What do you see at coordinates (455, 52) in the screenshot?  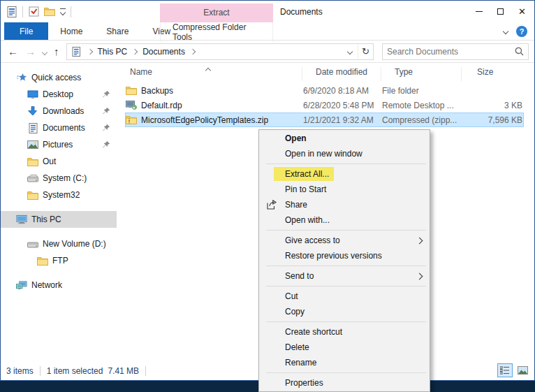 I see `search-box` at bounding box center [455, 52].